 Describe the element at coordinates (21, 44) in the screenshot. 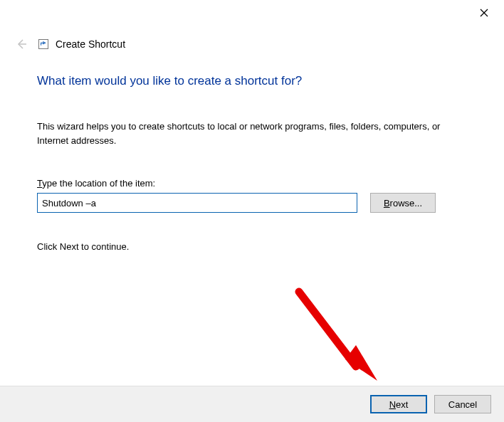

I see `back-button` at that location.